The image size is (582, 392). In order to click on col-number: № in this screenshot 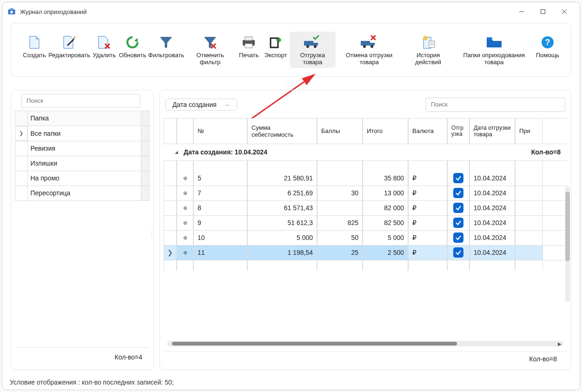, I will do `click(220, 131)`.